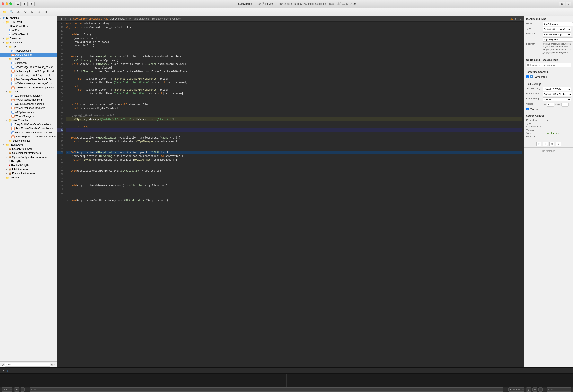  I want to click on json-btn: {}, so click(545, 144).